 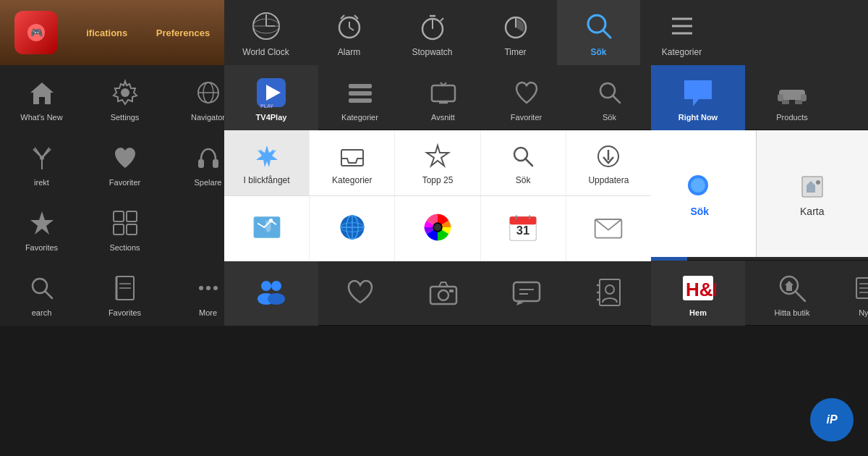 I want to click on left-row-3: Favorites Sections, so click(x=112, y=228).